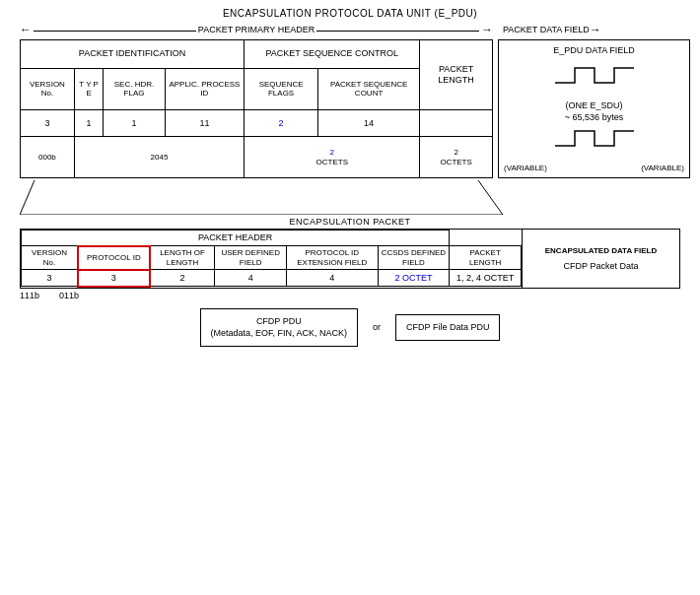 This screenshot has height=595, width=700. Describe the element at coordinates (271, 258) in the screenshot. I see `encap-packet-left: PACKET HEADER VERSION No. PROTOCOL ID LE…` at that location.